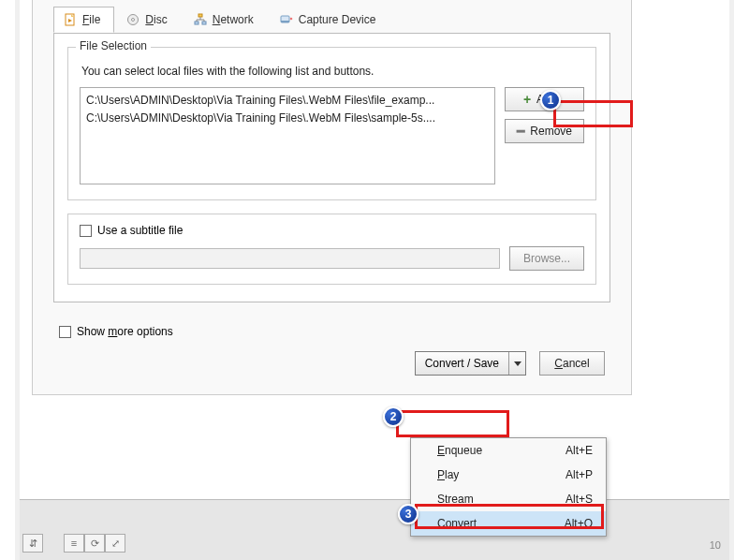  What do you see at coordinates (33, 543) in the screenshot?
I see `toolbar-button: ⇵` at bounding box center [33, 543].